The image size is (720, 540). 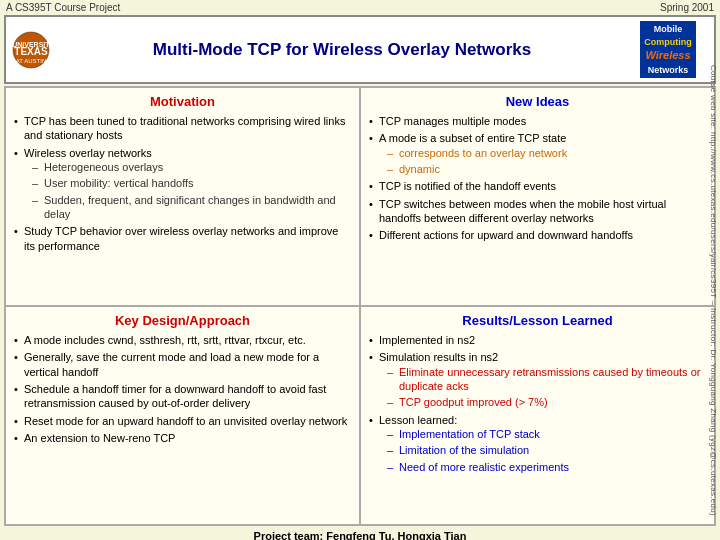 What do you see at coordinates (668, 42) in the screenshot?
I see `logo-computing-text: Computing` at bounding box center [668, 42].